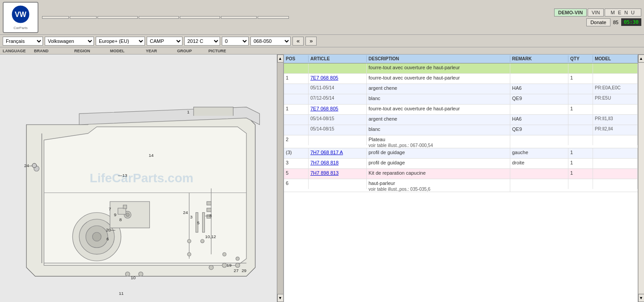 The height and width of the screenshot is (302, 644). I want to click on part-label-7: 7, so click(110, 209).